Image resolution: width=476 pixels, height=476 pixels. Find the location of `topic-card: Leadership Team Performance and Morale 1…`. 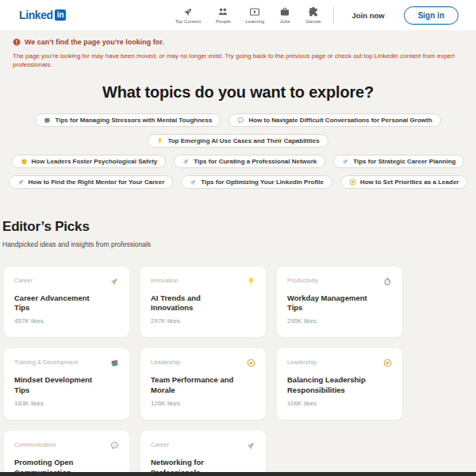

topic-card: Leadership Team Performance and Morale 1… is located at coordinates (203, 384).